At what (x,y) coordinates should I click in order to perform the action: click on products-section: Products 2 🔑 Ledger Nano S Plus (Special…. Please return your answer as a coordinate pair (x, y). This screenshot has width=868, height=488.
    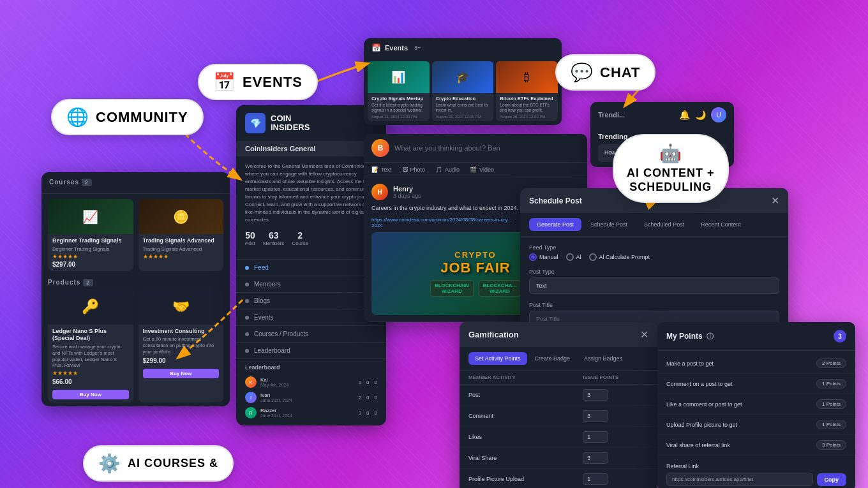
    Looking at the image, I should click on (135, 341).